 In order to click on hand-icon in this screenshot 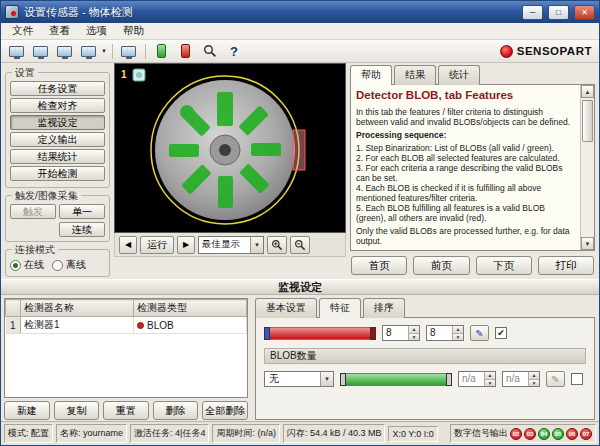, I will do `click(139, 75)`.